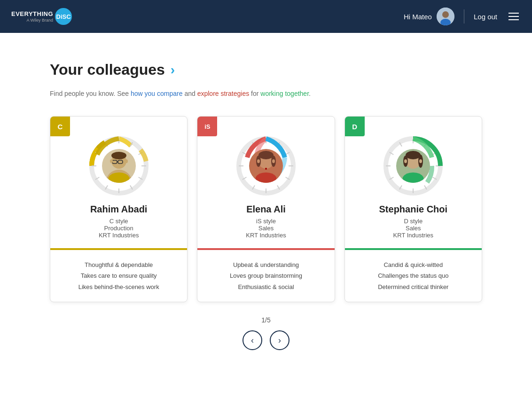  What do you see at coordinates (266, 340) in the screenshot?
I see `nav-buttons: ‹ ›` at bounding box center [266, 340].